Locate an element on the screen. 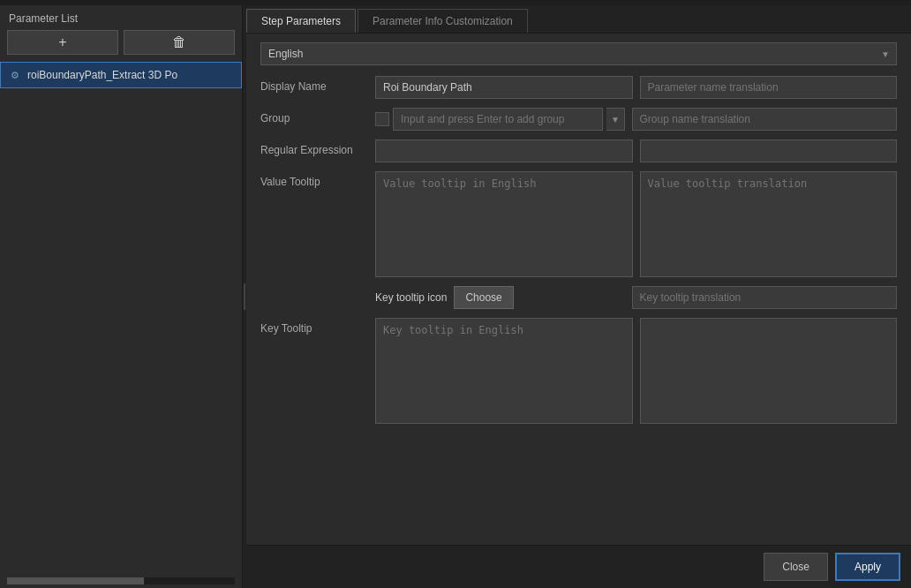  add-parameter-button: + is located at coordinates (63, 42).